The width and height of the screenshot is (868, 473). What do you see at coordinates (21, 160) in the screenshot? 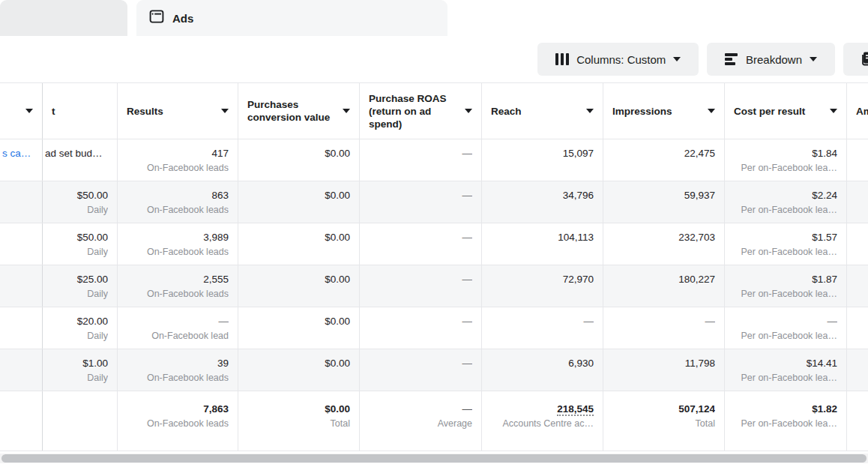
I see `name-cell: s ca…` at bounding box center [21, 160].